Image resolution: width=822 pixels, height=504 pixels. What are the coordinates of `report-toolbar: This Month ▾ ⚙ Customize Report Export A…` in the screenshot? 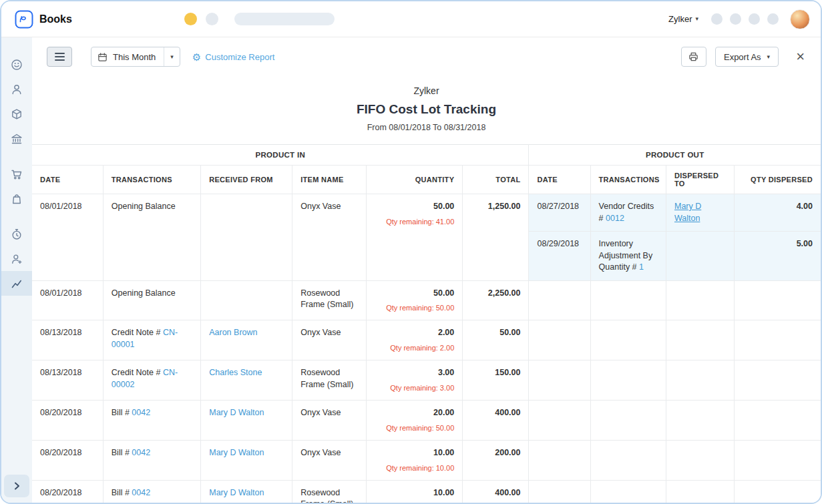 It's located at (426, 56).